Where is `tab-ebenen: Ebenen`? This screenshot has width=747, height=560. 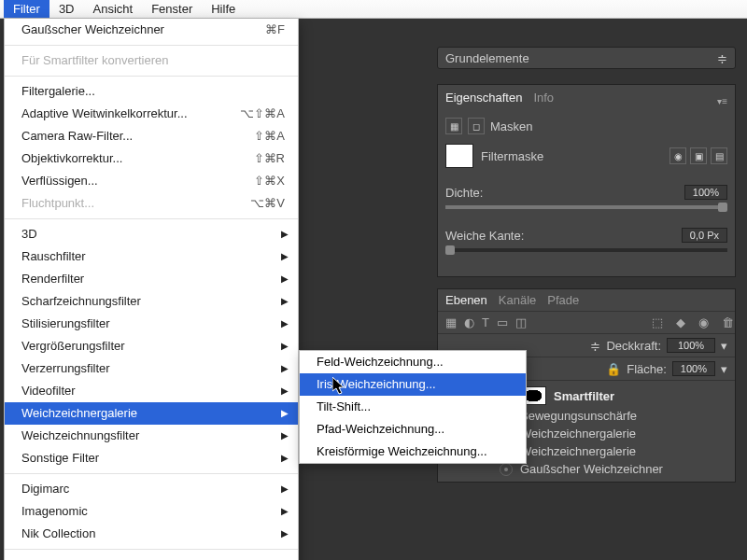
tab-ebenen: Ebenen is located at coordinates (467, 301).